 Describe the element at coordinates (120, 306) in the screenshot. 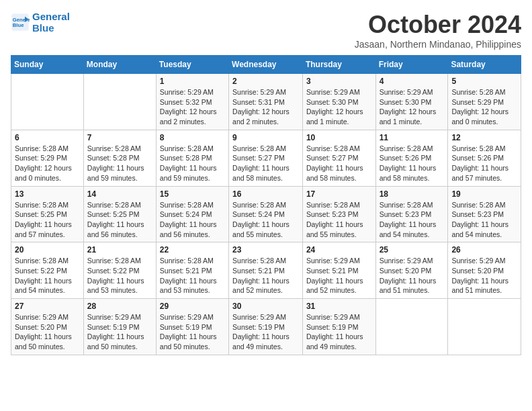

I see `day-number: 28` at that location.